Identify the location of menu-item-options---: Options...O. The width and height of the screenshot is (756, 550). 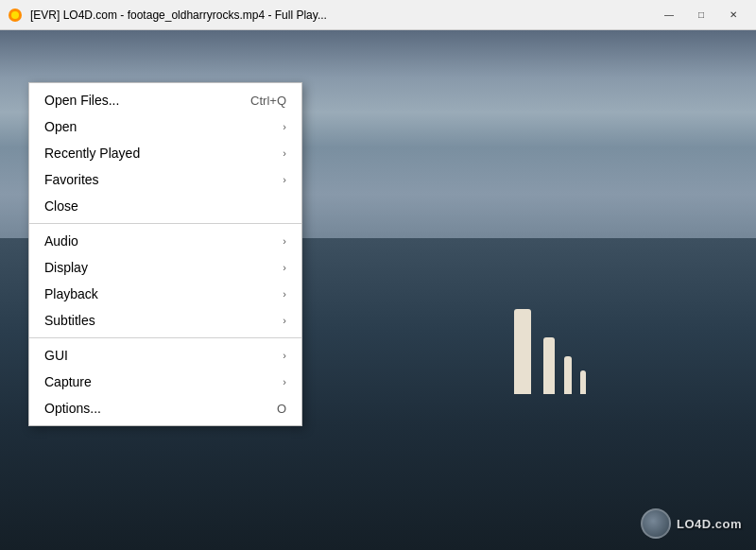
(165, 408).